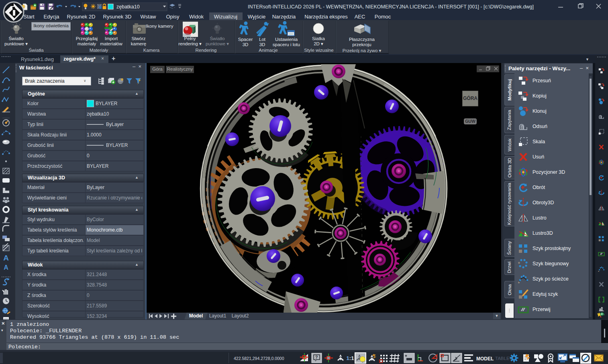 This screenshot has width=608, height=364. Describe the element at coordinates (128, 7) in the screenshot. I see `svg-text: zębatka10` at that location.